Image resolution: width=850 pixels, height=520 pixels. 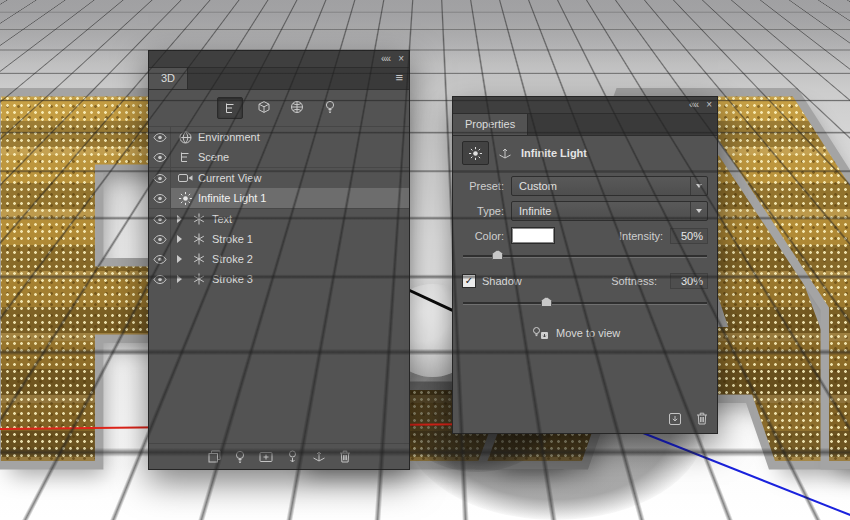 I want to click on filter-lights-button, so click(x=330, y=107).